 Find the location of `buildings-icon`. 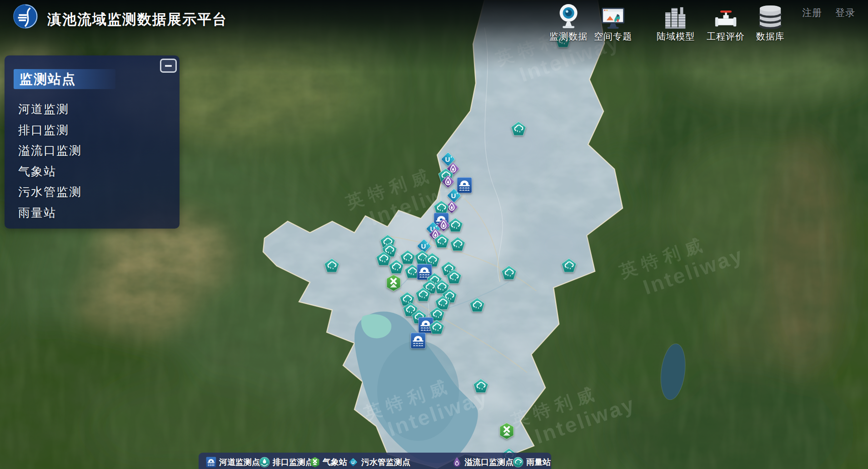

buildings-icon is located at coordinates (676, 15).